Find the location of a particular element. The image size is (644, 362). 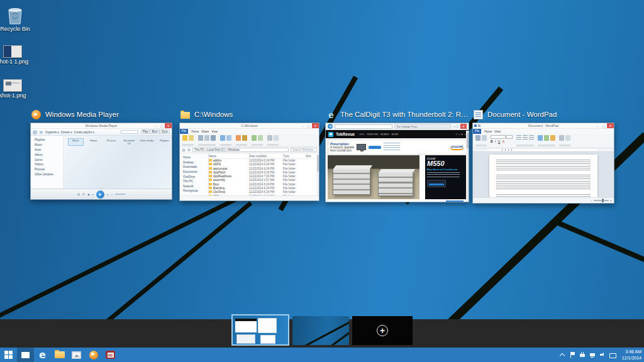

volume-icon is located at coordinates (602, 355).